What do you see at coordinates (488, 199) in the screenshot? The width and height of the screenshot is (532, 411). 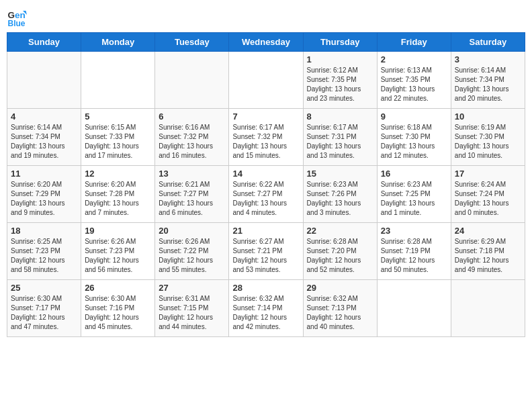 I see `day-info: Sunrise: 6:24 AM Sunset: 7:24 PM Dayligh…` at bounding box center [488, 199].